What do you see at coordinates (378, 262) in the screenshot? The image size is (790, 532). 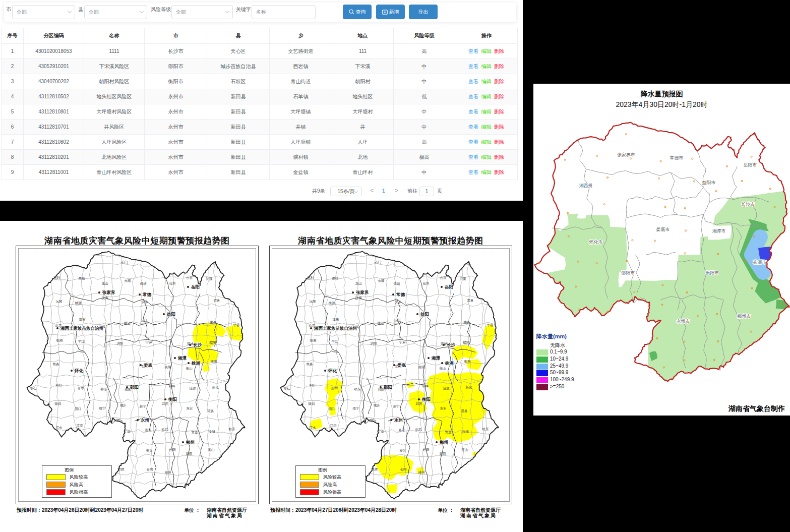 I see `svg-text: 石门` at bounding box center [378, 262].